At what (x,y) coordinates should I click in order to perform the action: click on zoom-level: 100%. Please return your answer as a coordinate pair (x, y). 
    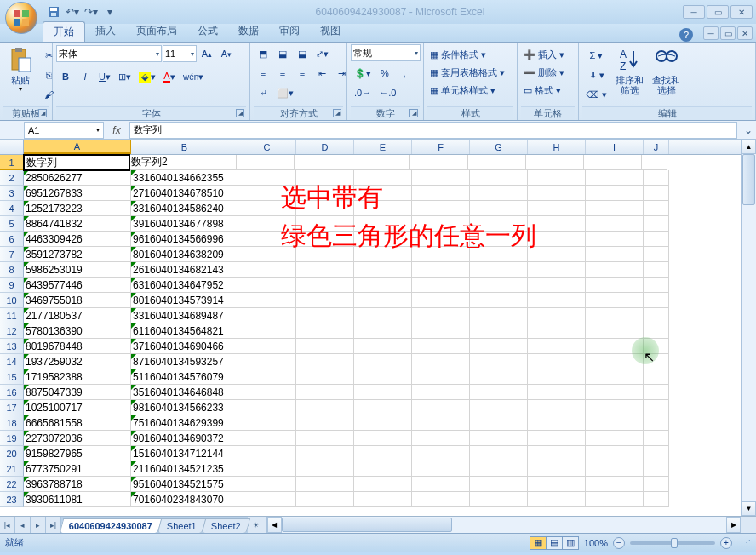
    Looking at the image, I should click on (596, 543).